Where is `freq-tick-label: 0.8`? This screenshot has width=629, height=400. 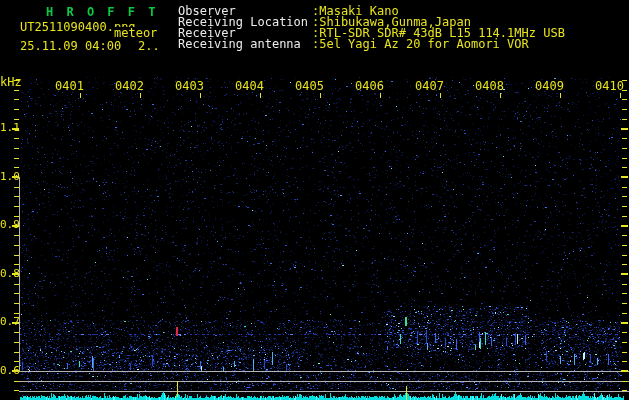 freq-tick-label: 0.8 is located at coordinates (10, 274).